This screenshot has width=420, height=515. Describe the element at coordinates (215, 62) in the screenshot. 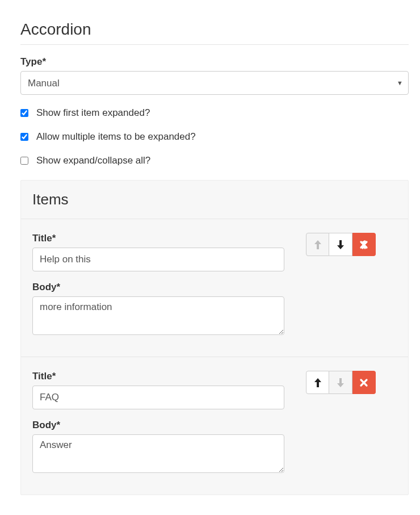

I see `type-label: Type*` at that location.